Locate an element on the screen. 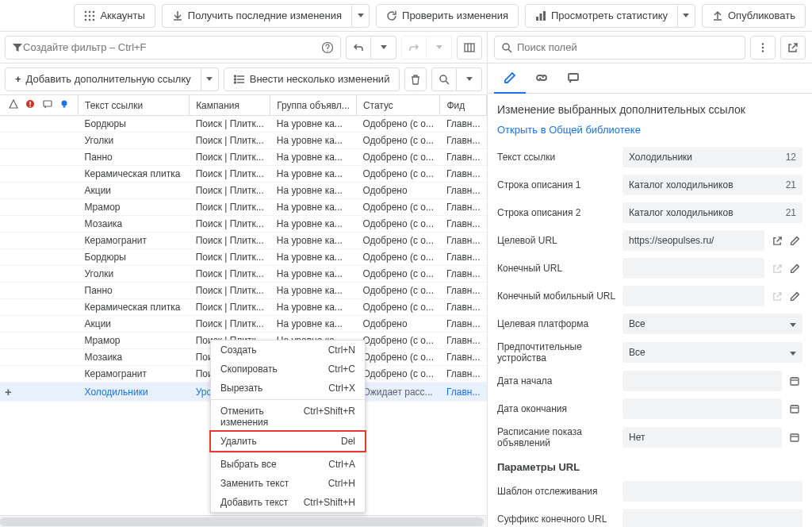 This screenshot has width=812, height=527. view-stats-caret is located at coordinates (687, 16).